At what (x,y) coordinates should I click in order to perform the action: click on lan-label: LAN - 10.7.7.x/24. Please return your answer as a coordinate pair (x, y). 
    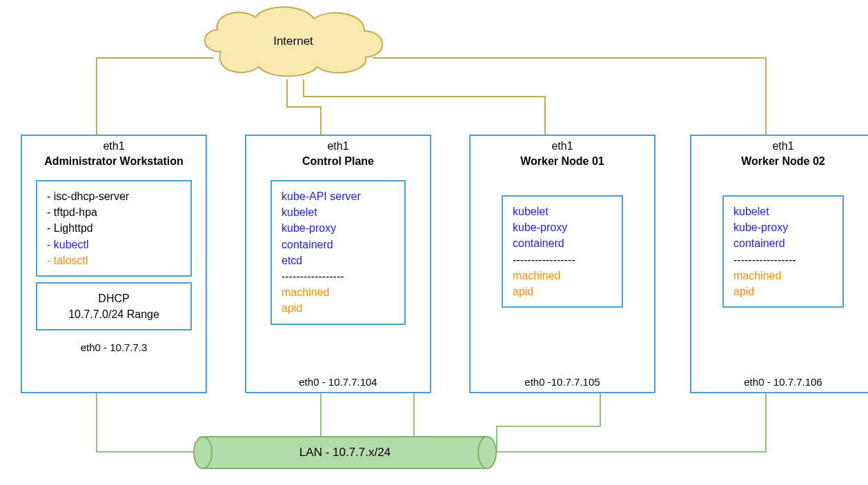
    Looking at the image, I should click on (345, 453).